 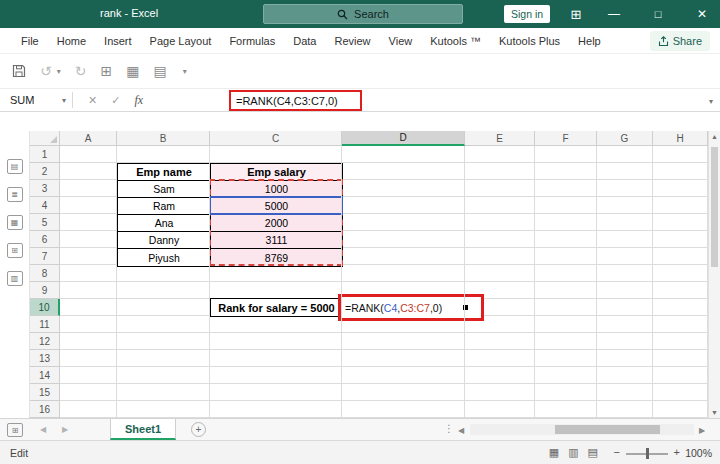 I want to click on previous-sheet-icon: ◀, so click(x=43, y=430).